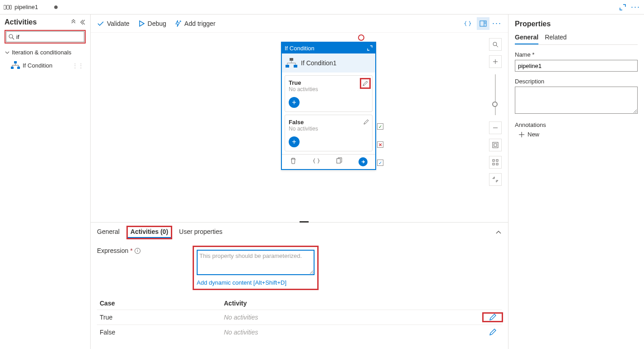  Describe the element at coordinates (201, 233) in the screenshot. I see `tab-user-properties: User properties` at that location.